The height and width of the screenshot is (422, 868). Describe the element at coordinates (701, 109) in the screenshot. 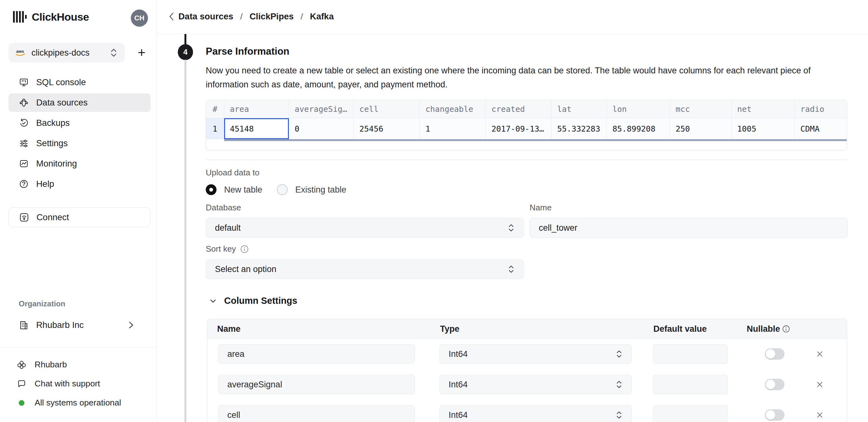

I see `preview-header-mcc: mcc` at that location.